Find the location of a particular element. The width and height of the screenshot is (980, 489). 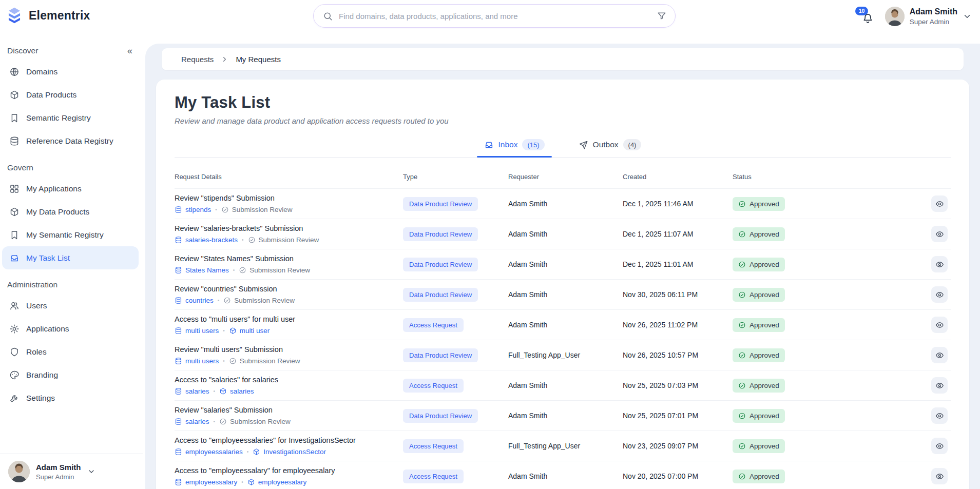

avatar is located at coordinates (895, 16).